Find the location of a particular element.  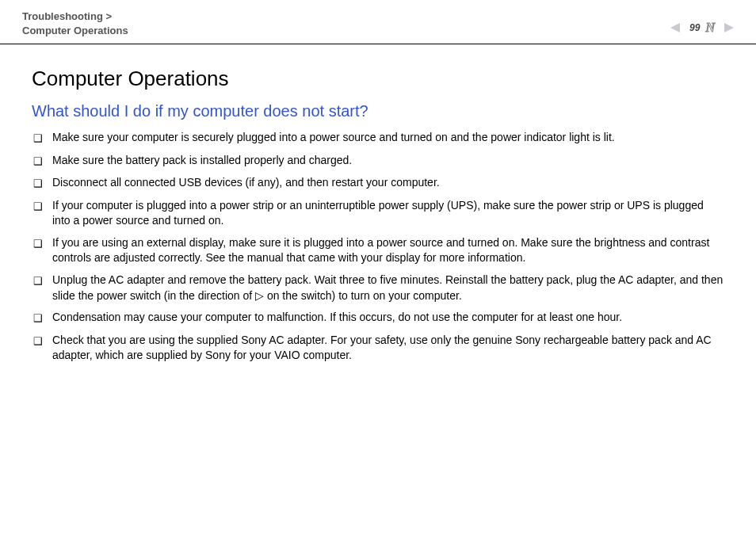

breadcrumb: Troubleshooting > Computer Operations is located at coordinates (75, 24).